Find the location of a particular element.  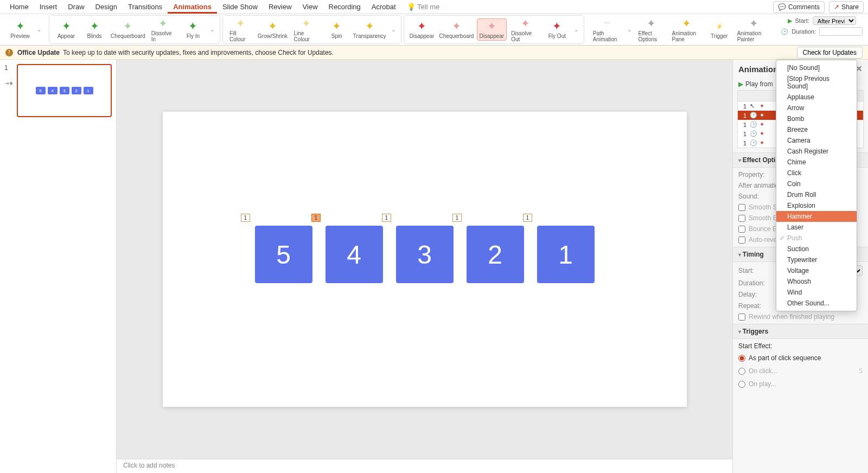

anim-fill-colour: ✦Fill Colour is located at coordinates (241, 30).